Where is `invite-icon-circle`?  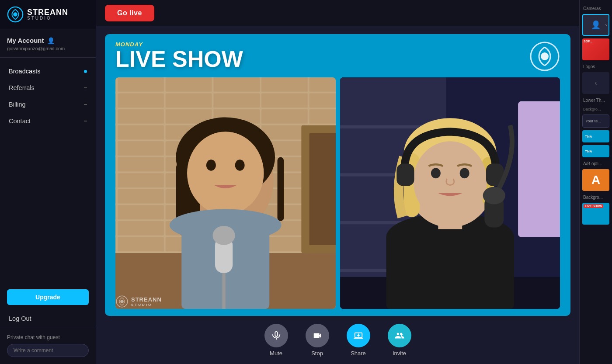
invite-icon-circle is located at coordinates (400, 336).